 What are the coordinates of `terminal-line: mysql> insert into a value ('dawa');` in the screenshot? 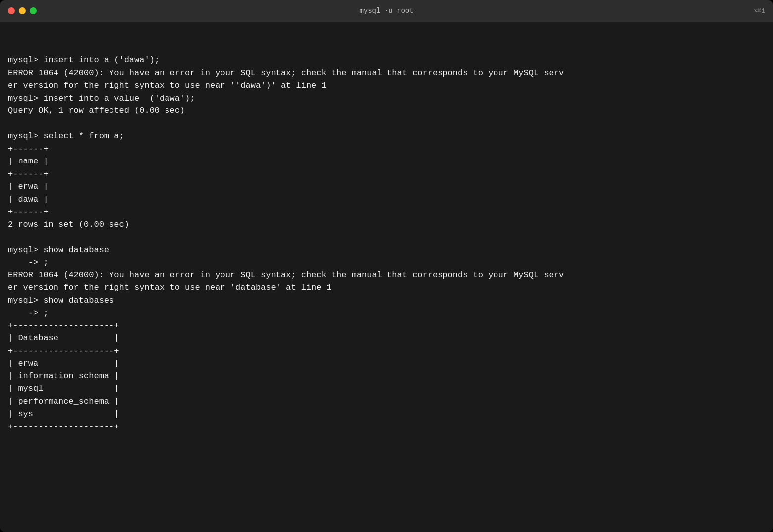 It's located at (386, 99).